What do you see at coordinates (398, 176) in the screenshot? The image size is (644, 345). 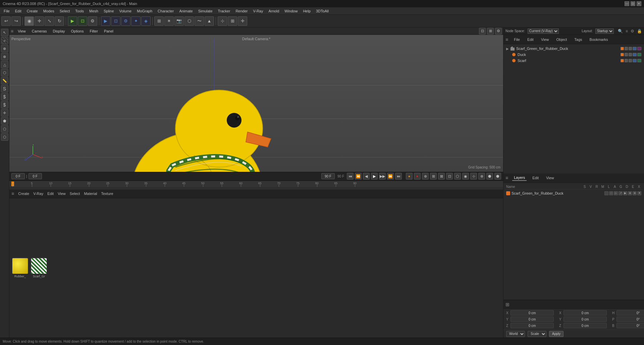 I see `goto-end-button: ⏭` at bounding box center [398, 176].